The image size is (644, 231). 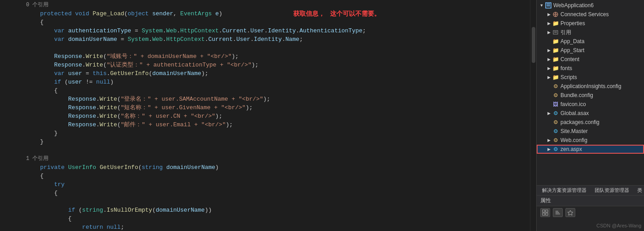 What do you see at coordinates (556, 14) in the screenshot?
I see `connected-services-icon` at bounding box center [556, 14].